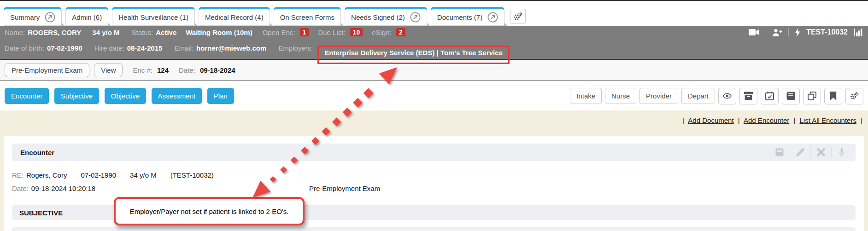 The height and width of the screenshot is (231, 868). What do you see at coordinates (143, 32) in the screenshot?
I see `status-label: Status:` at bounding box center [143, 32].